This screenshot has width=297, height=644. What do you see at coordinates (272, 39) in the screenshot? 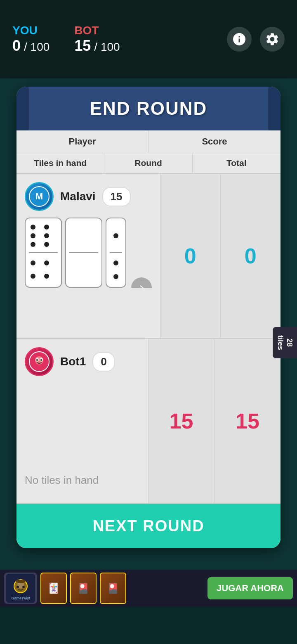
I see `settings-button` at bounding box center [272, 39].